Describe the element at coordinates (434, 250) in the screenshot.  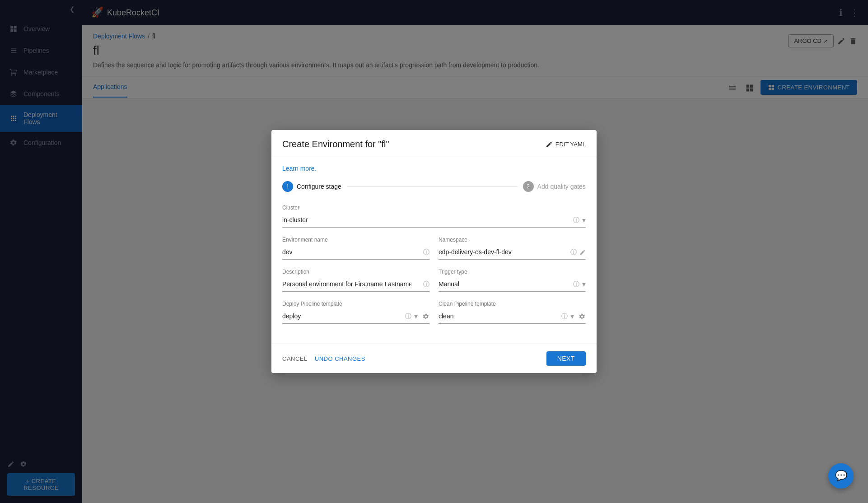
I see `dialog-body: Learn more. 1 Configure stage 2 Add qual…` at that location.